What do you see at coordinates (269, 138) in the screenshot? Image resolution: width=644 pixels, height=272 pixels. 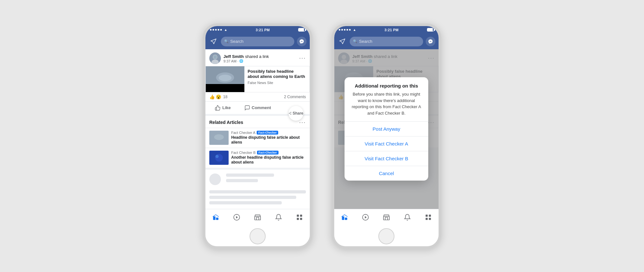 I see `article-info-1: Fact Checker A Fact-Checker Headline dis…` at bounding box center [269, 138].